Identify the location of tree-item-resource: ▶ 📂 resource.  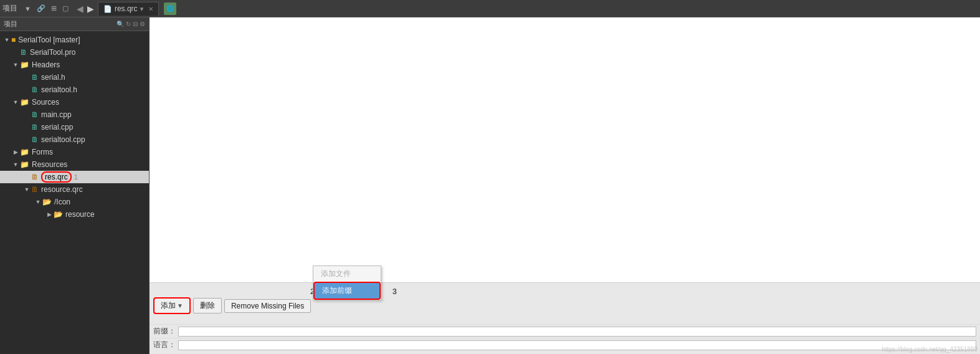
(75, 214).